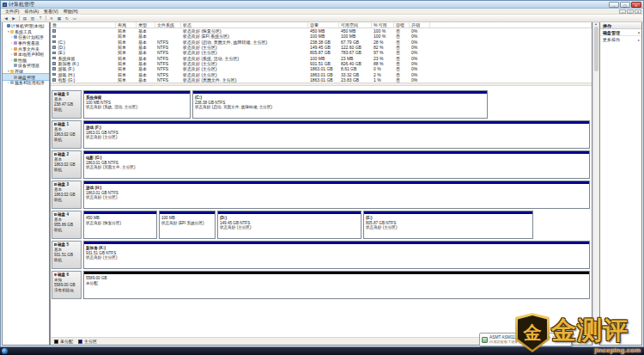 Image resolution: width=644 pixels, height=355 pixels. Describe the element at coordinates (636, 5) in the screenshot. I see `close-button: ✕` at that location.